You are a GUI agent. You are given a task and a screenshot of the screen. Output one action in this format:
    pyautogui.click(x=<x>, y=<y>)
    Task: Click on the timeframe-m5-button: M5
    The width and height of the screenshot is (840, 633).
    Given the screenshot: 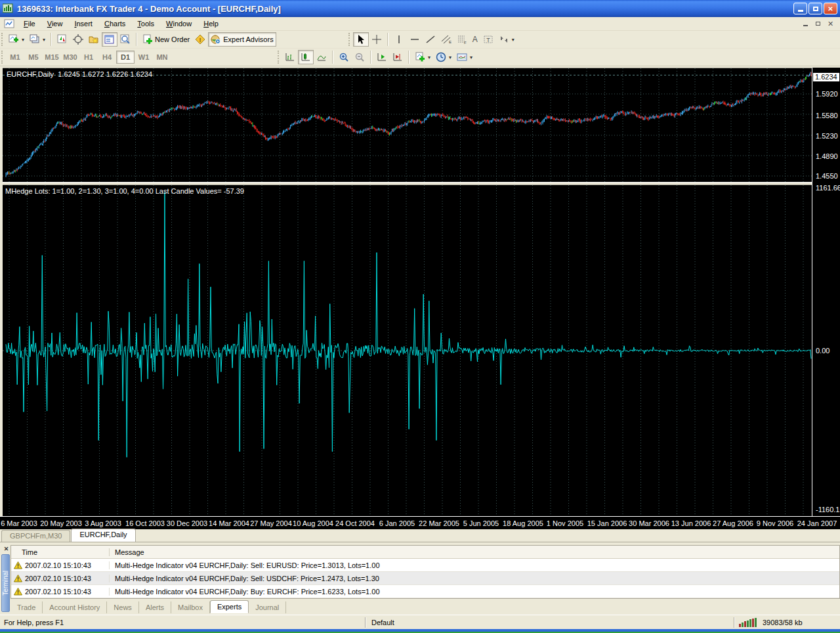 What is the action you would take?
    pyautogui.click(x=33, y=57)
    